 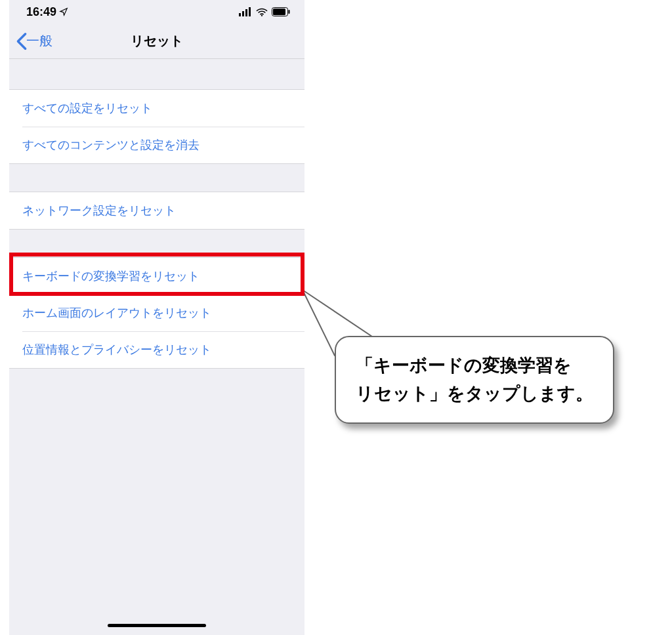 What do you see at coordinates (281, 12) in the screenshot?
I see `battery-icon` at bounding box center [281, 12].